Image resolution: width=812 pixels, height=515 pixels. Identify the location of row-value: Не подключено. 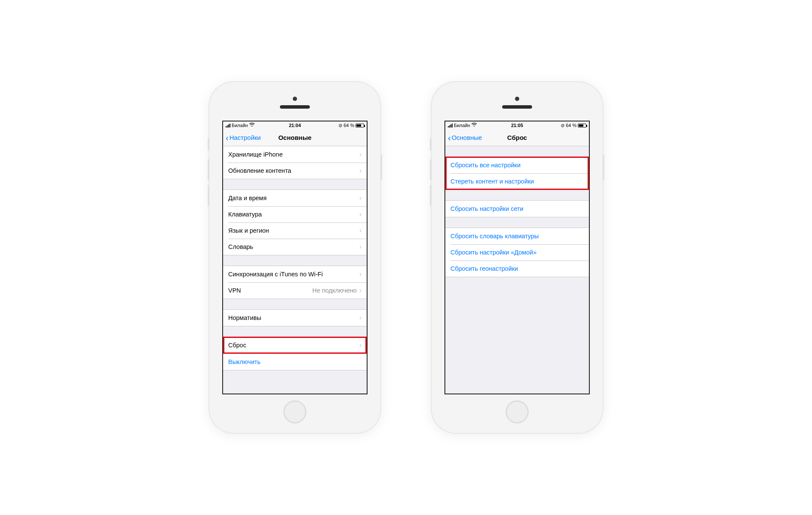
(335, 290).